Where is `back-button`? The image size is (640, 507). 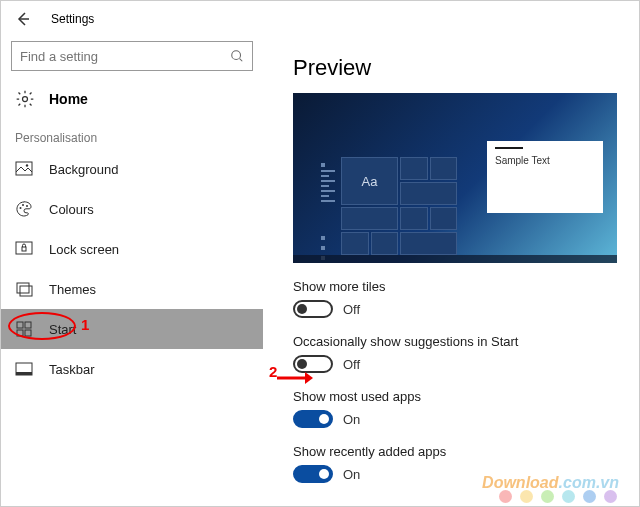
back-button is located at coordinates (23, 19).